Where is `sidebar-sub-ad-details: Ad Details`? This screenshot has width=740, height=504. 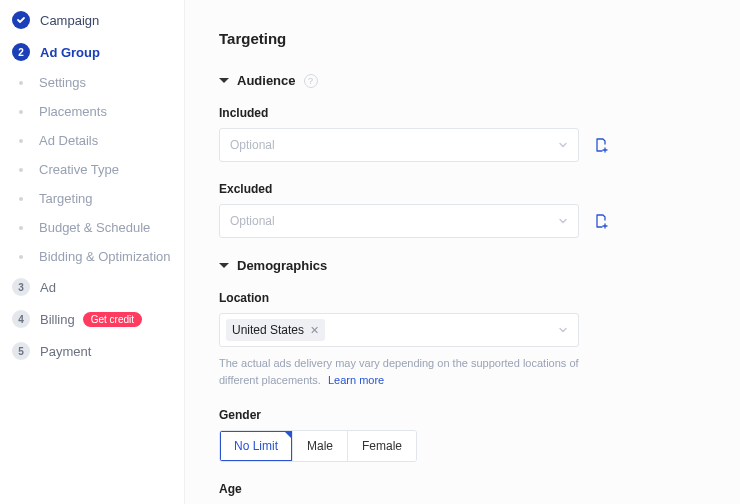
sidebar-sub-ad-details: Ad Details is located at coordinates (92, 140).